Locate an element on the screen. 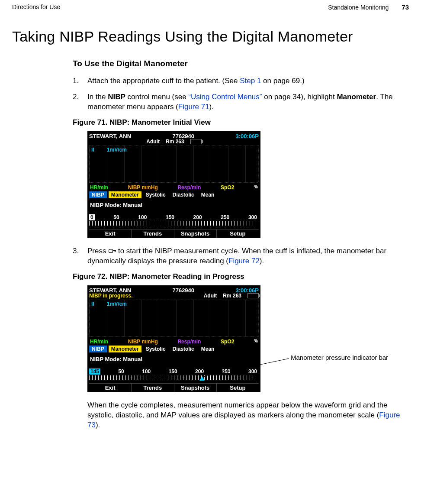 This screenshot has height=504, width=421. bold-nibp: NIBP is located at coordinates (117, 97).